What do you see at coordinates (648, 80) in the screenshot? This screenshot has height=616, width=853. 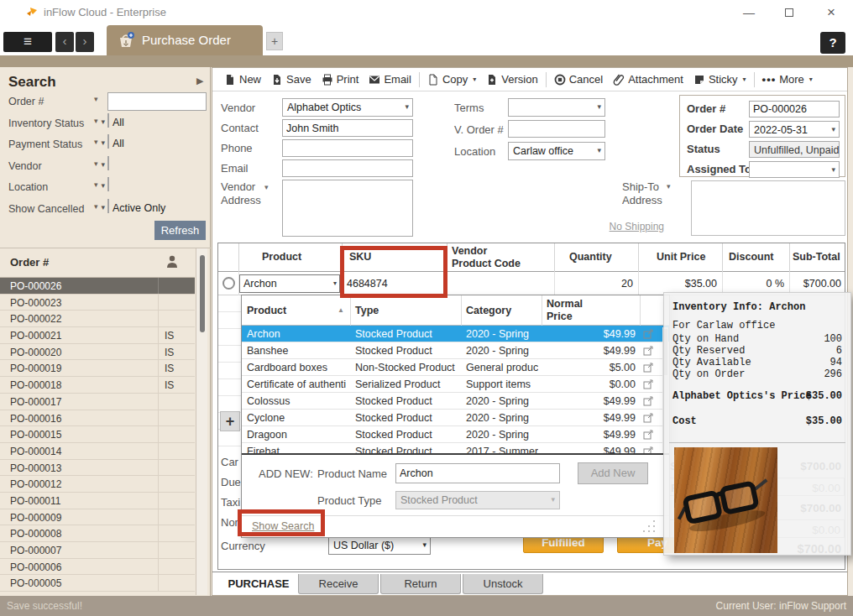 I see `attachment-button: Attachment` at bounding box center [648, 80].